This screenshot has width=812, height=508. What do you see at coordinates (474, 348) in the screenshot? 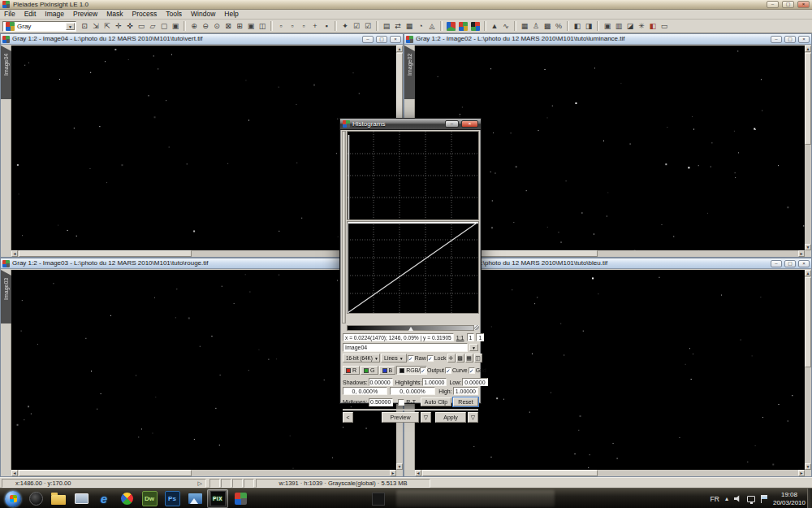
I see `image-select-arrow-icon: ▼` at bounding box center [474, 348].